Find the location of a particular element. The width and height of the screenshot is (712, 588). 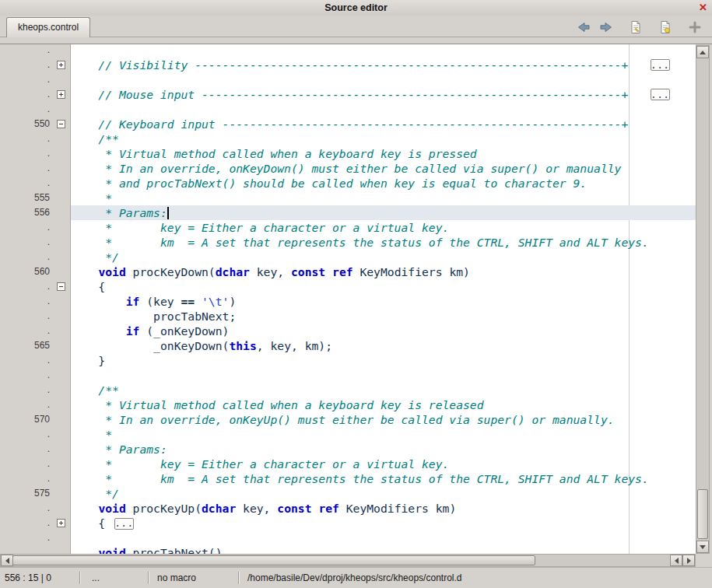

line-number: 565 is located at coordinates (26, 345).